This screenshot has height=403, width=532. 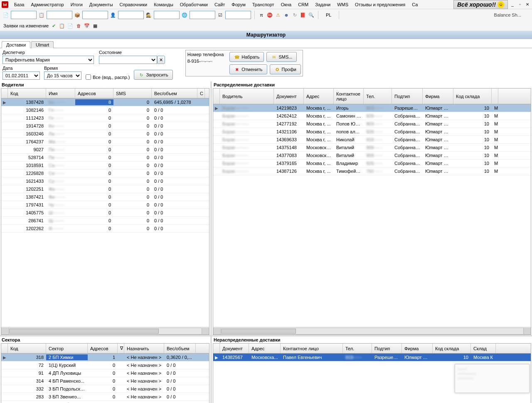 I want to click on table-row: Борзе···········14387126Москва г, ...Тим…, so click(x=372, y=171).